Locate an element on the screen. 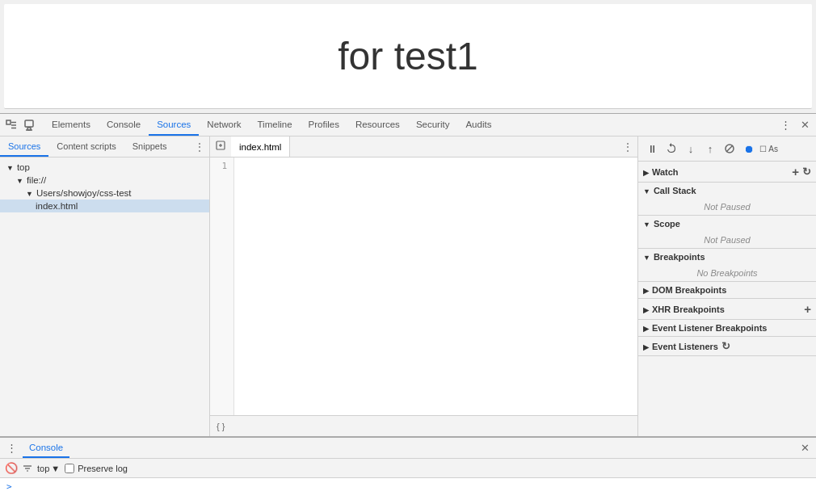 The height and width of the screenshot is (504, 816). console-filter-icon is located at coordinates (27, 468).